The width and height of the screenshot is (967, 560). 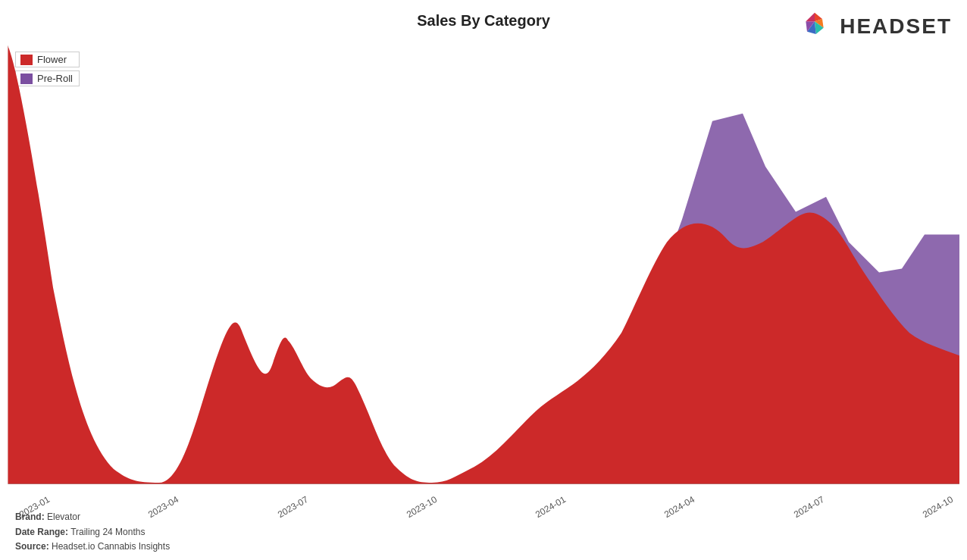 What do you see at coordinates (92, 517) in the screenshot?
I see `footer-brand: Brand: Elevator` at bounding box center [92, 517].